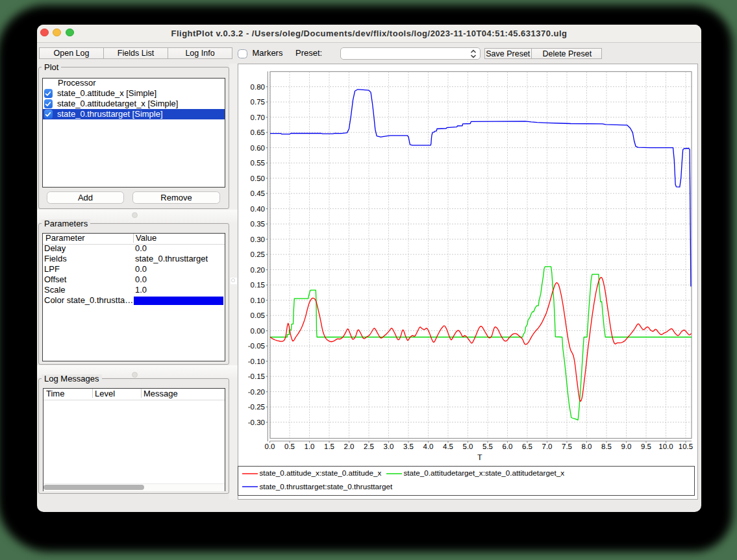 The width and height of the screenshot is (737, 560). I want to click on svg-text: 5.0, so click(468, 447).